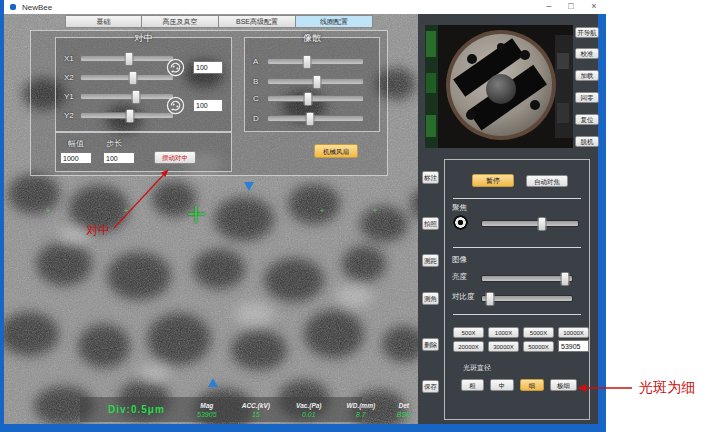  What do you see at coordinates (136, 97) in the screenshot?
I see `y1-slider-thumb` at bounding box center [136, 97].